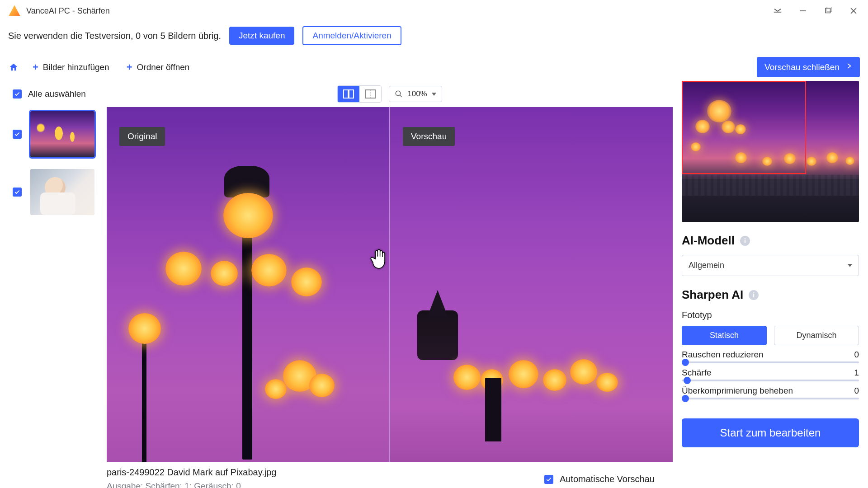  I want to click on overcompression-label: Überkomprimierung beheben, so click(737, 391).